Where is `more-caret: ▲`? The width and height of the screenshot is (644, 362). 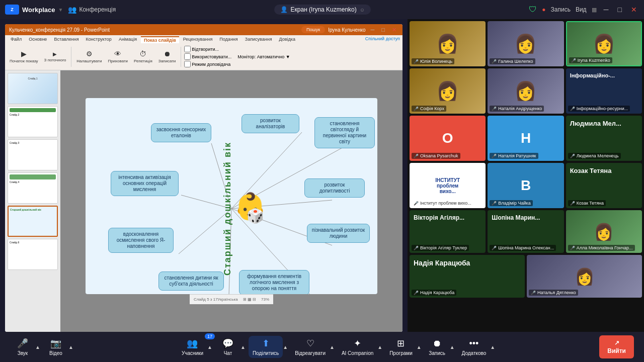 more-caret: ▲ is located at coordinates (493, 347).